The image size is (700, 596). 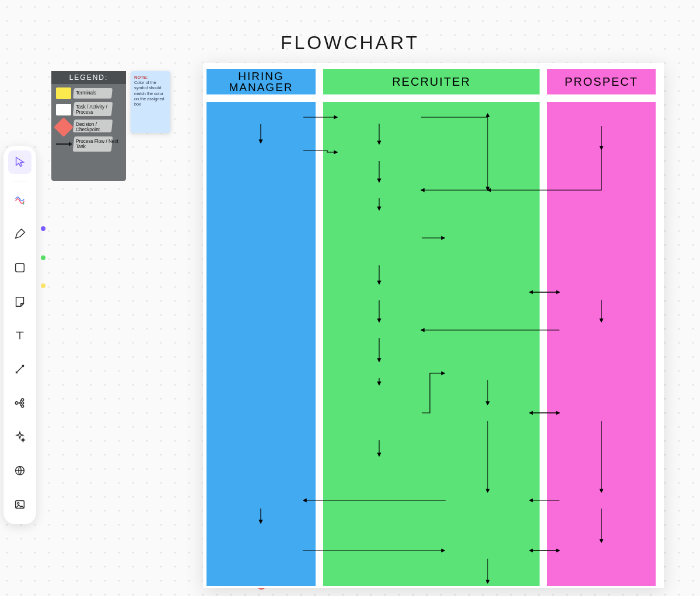 What do you see at coordinates (43, 286) in the screenshot?
I see `color-dot-yellow` at bounding box center [43, 286].